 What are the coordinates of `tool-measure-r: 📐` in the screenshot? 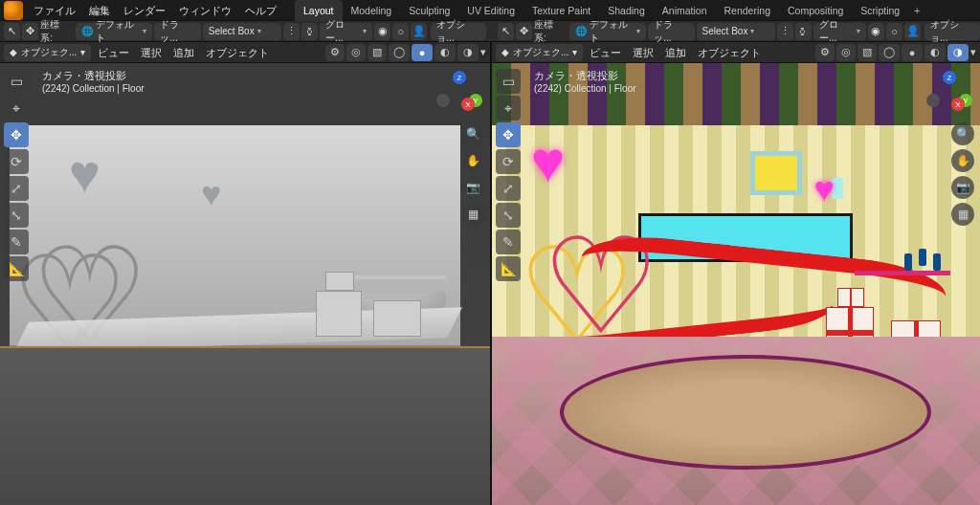 It's located at (508, 269).